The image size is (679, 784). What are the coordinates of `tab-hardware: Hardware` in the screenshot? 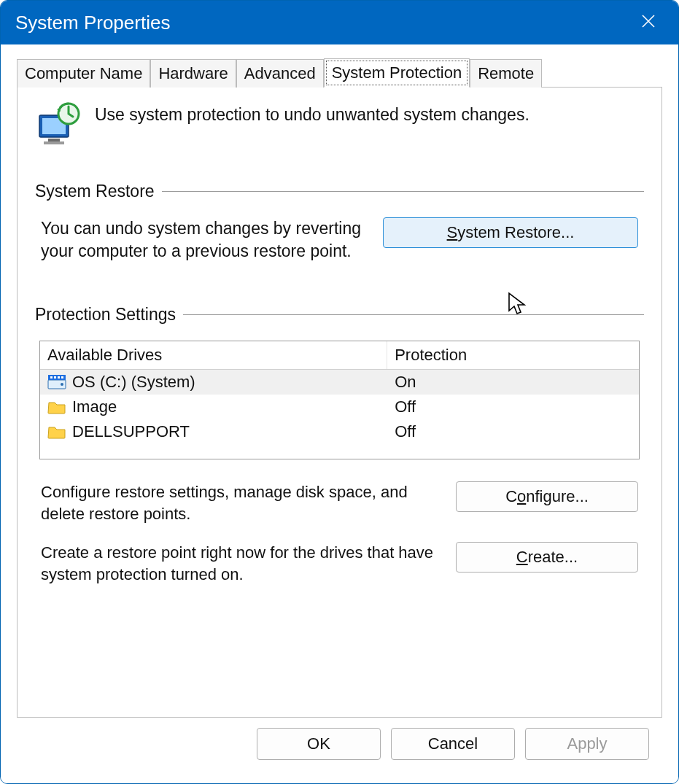 It's located at (193, 73).